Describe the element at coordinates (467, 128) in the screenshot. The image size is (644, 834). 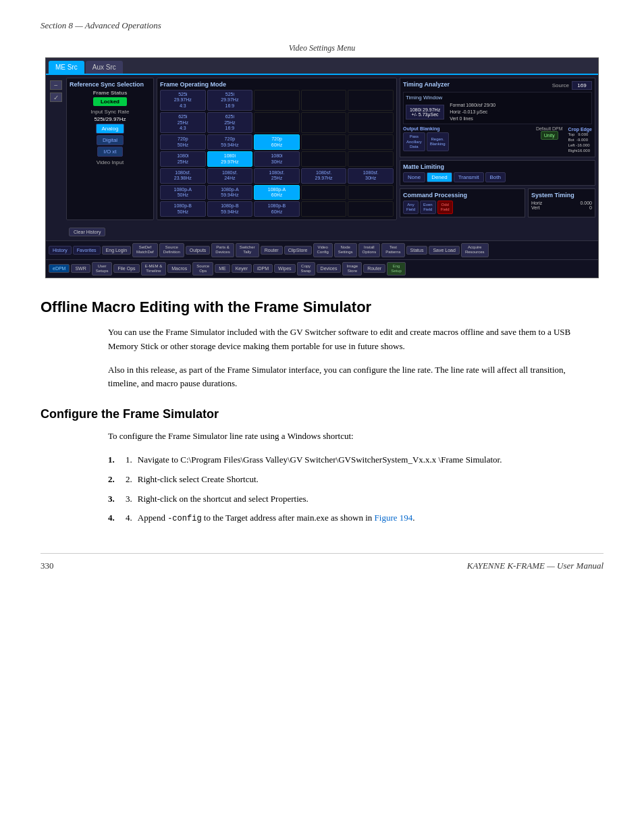
I see `output-blanking-title: Output Blanking` at that location.